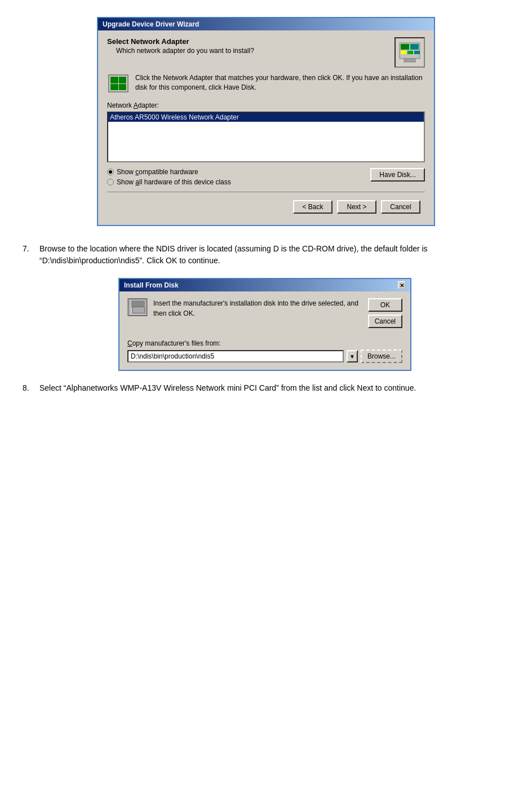 Image resolution: width=532 pixels, height=796 pixels. What do you see at coordinates (236, 356) in the screenshot?
I see `path-input` at bounding box center [236, 356].